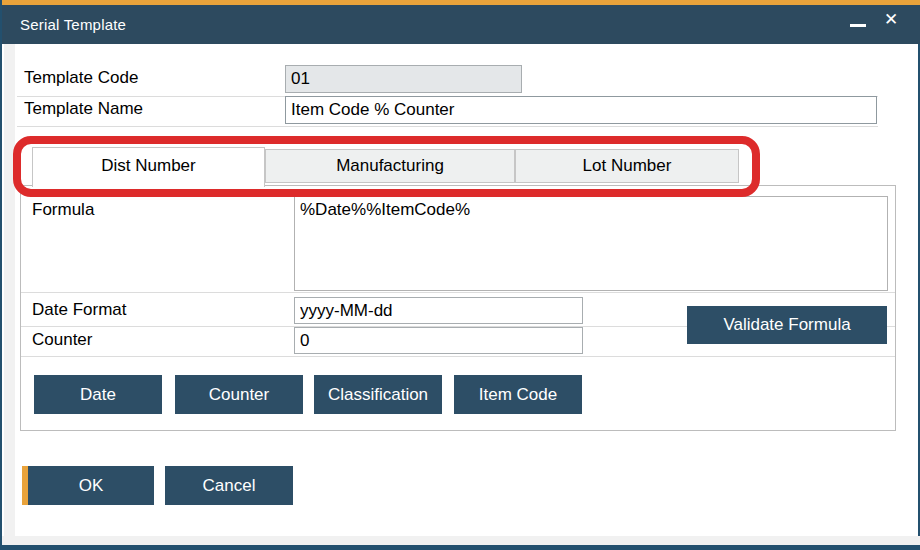  Describe the element at coordinates (891, 20) in the screenshot. I see `close-icon: ✕` at that location.